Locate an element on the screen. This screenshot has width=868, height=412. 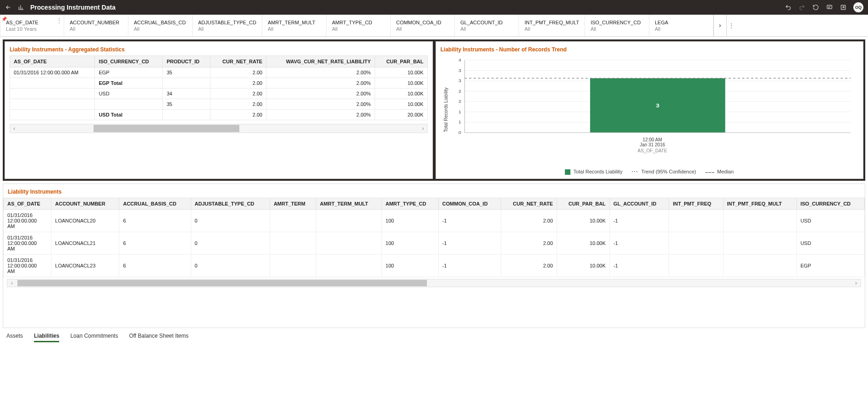
filter-name: ACCRUAL_BASIS_CD is located at coordinates (160, 22).